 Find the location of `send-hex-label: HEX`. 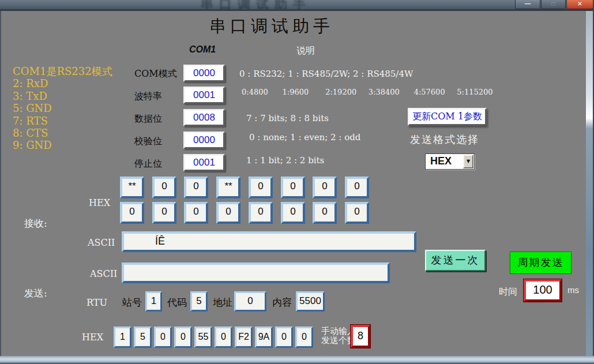

send-hex-label: HEX is located at coordinates (92, 337).